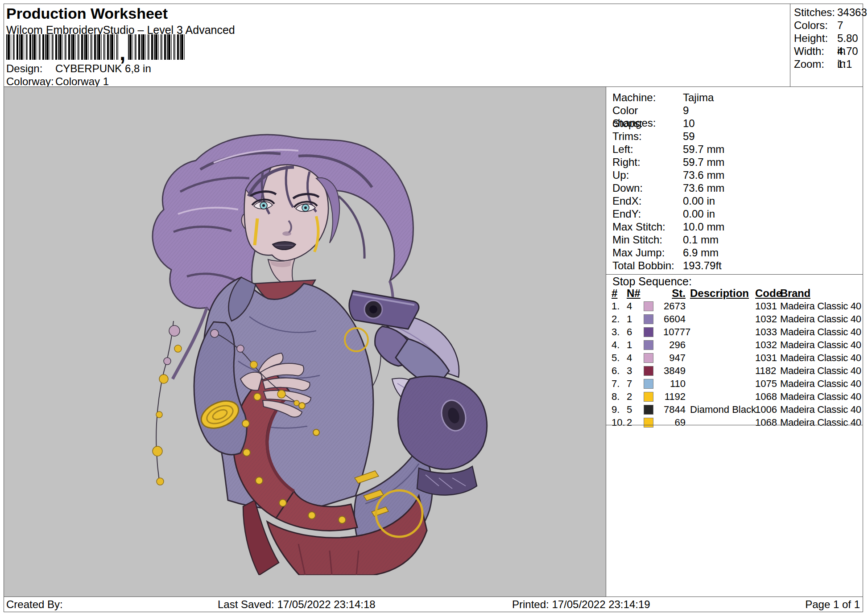  Describe the element at coordinates (738, 188) in the screenshot. I see `machine-row: Down:73.6 mm` at that location.